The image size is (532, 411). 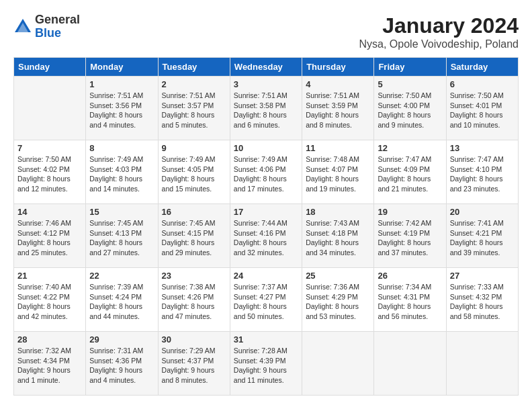 I want to click on day-info: Sunrise: 7:46 AMSunset: 4:12 PMDaylight:…, so click(x=50, y=238).